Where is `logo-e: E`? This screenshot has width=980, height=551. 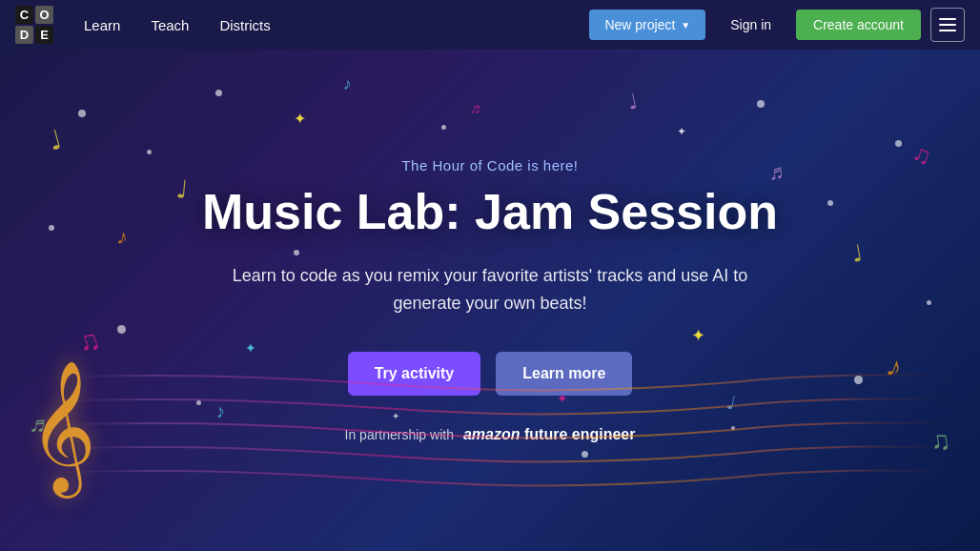
logo-e: E is located at coordinates (44, 34).